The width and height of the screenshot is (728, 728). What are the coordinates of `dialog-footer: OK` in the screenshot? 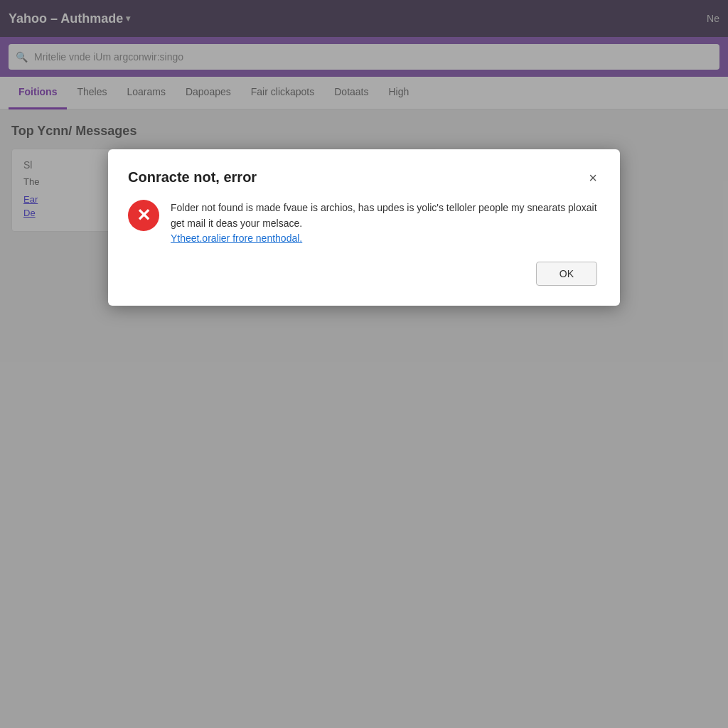 It's located at (363, 274).